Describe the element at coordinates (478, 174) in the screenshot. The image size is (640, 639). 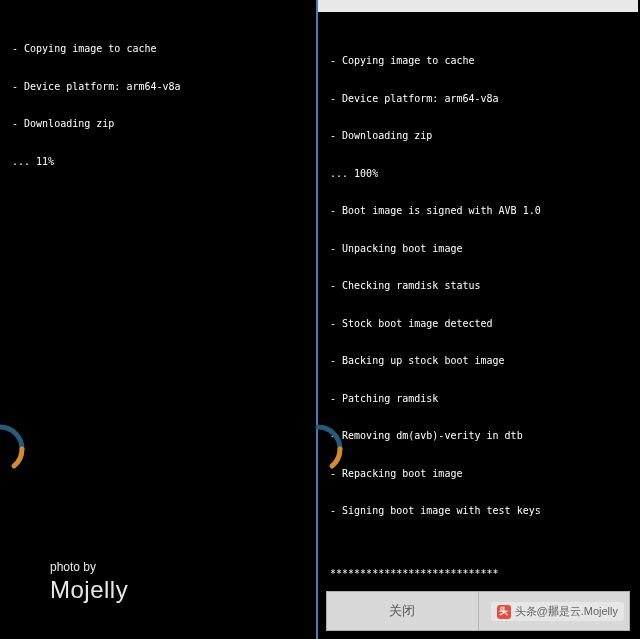
I see `log-line: ... 100%` at that location.